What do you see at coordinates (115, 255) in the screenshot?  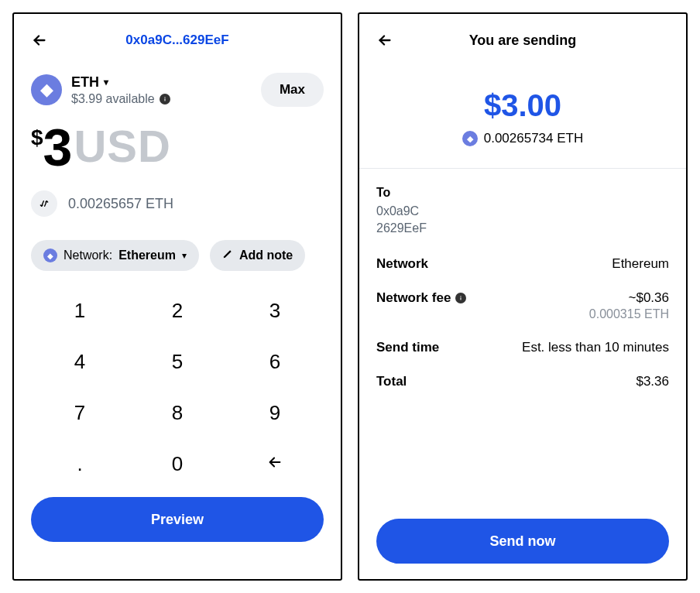 I see `network-selector: ◆ Network: Ethereum ▾` at bounding box center [115, 255].